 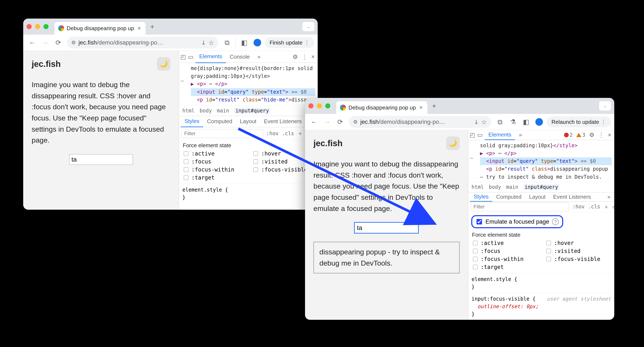 I want to click on css-rule-block: input:focus-visible {user agent styleshe…, so click(x=542, y=306).